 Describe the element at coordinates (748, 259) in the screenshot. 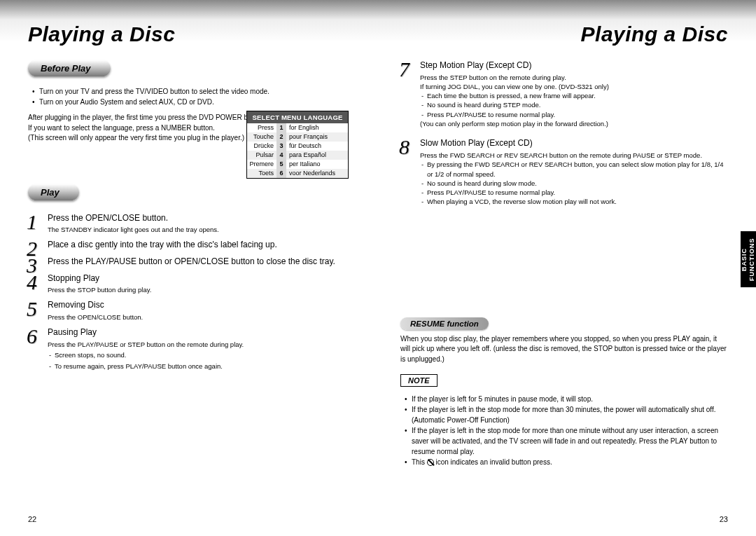

I see `side-tab-basic-functions: BASIC FUNCTIONS` at that location.